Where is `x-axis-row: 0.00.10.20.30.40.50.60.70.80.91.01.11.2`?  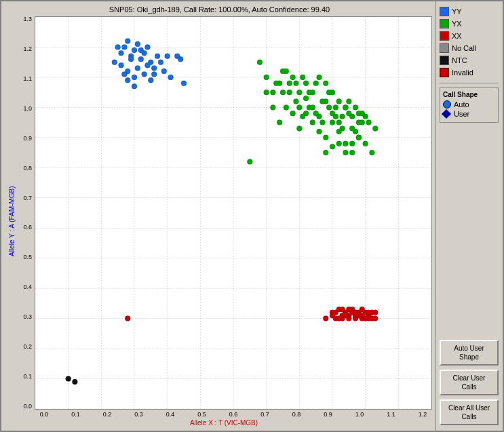
x-axis-row: 0.00.10.20.30.40.50.60.70.80.91.01.11.2 is located at coordinates (224, 414).